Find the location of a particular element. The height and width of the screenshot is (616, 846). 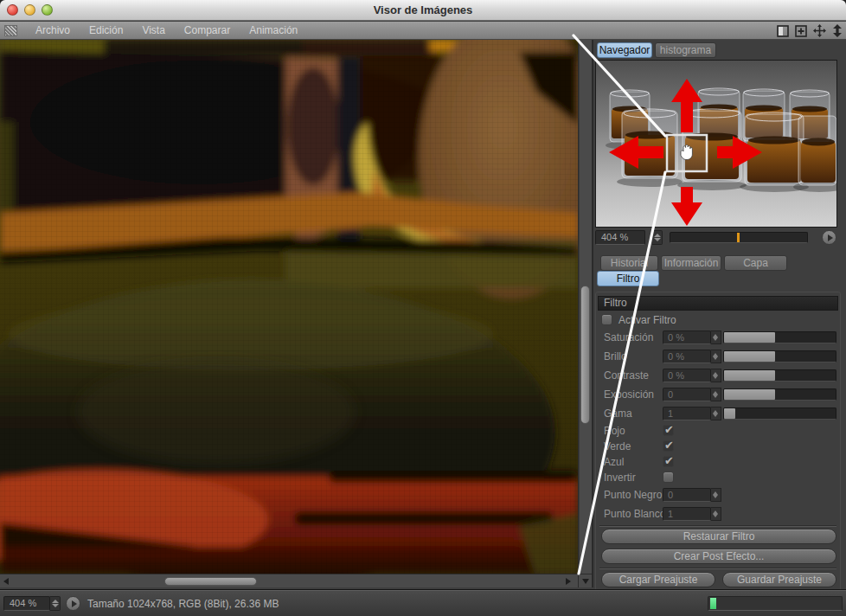

scroll-down-icon is located at coordinates (586, 581).